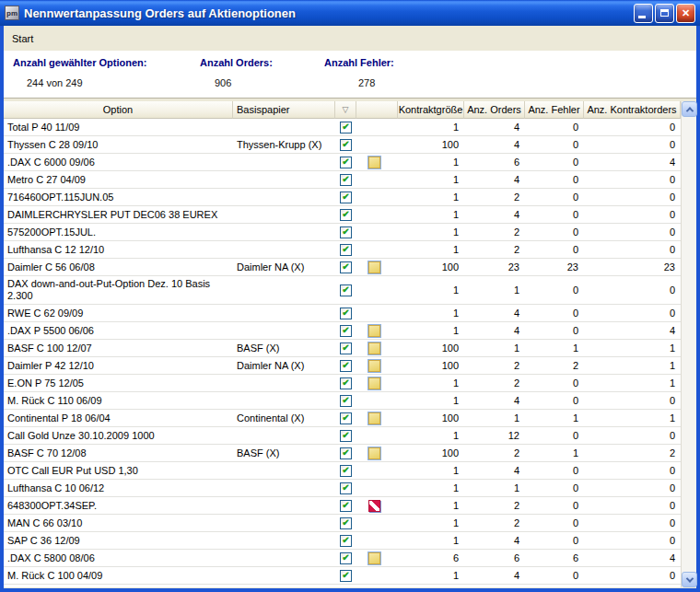 This screenshot has height=592, width=700. Describe the element at coordinates (343, 267) in the screenshot. I see `table-row: Daimler C 56 06/08 Daimler NA (X) ✔ 100 …` at that location.